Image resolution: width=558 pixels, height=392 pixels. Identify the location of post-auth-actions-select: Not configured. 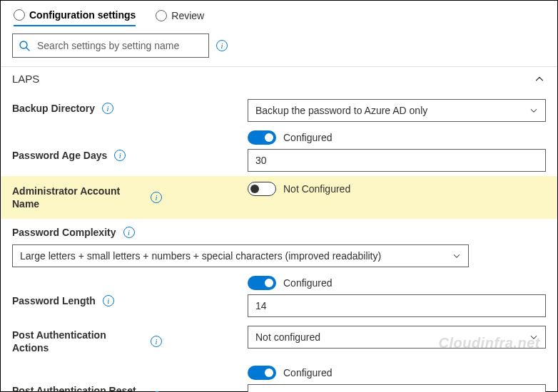
(397, 337).